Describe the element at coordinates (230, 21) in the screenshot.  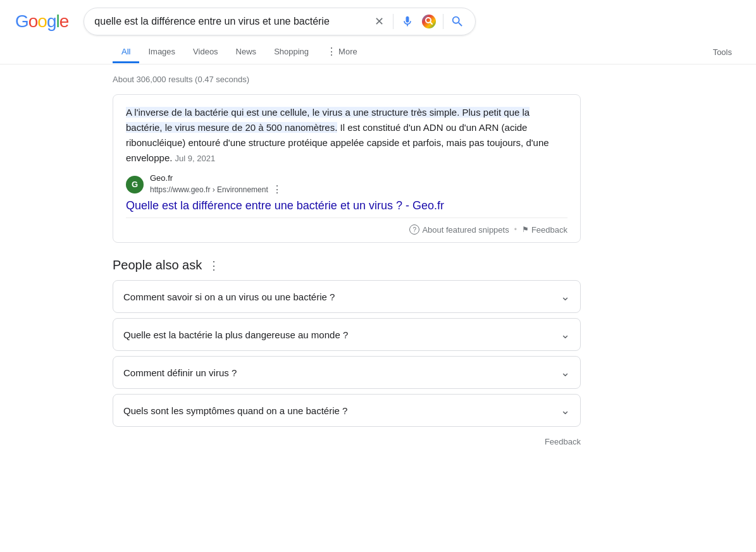
I see `search-input` at that location.